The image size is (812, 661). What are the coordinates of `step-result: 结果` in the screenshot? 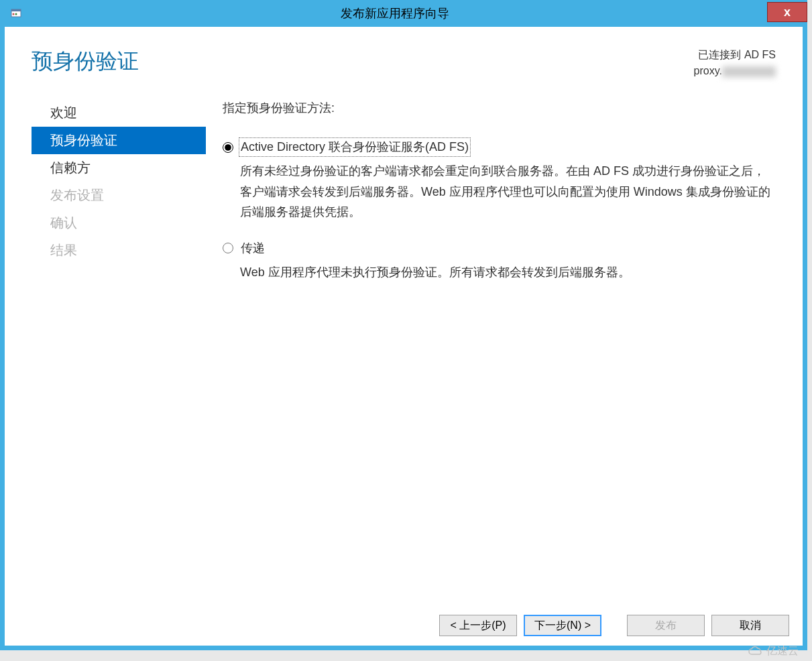 It's located at (119, 251).